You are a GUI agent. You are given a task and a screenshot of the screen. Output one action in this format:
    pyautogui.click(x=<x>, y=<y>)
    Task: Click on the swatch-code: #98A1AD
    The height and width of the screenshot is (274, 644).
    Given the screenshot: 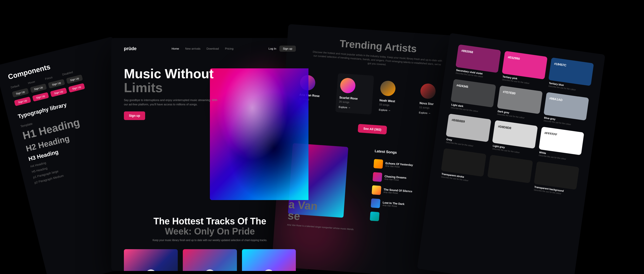 What is the action you would take?
    pyautogui.click(x=567, y=101)
    